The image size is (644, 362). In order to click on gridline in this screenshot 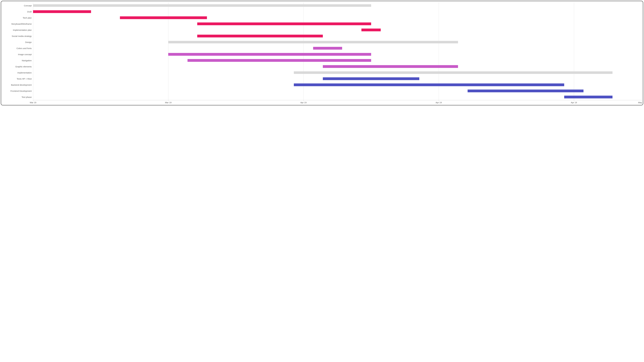, I will do `click(642, 51)`.